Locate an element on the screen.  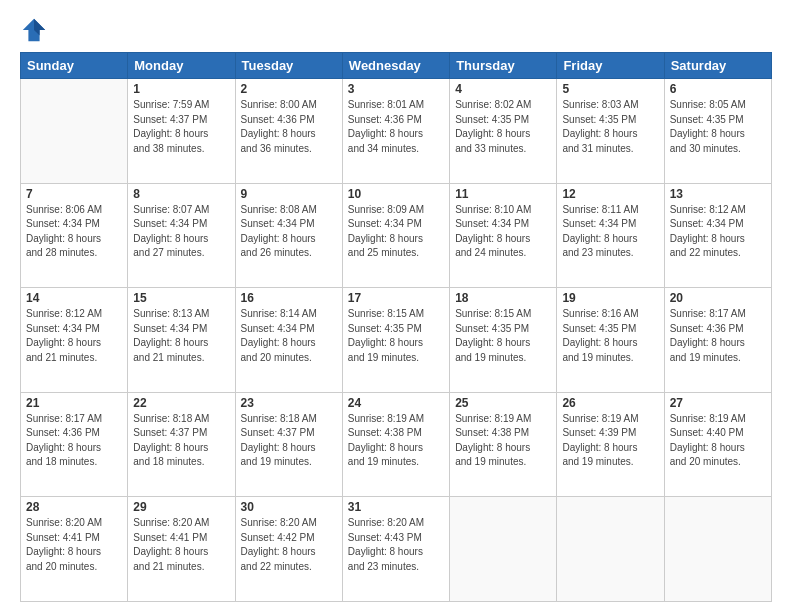
calendar-cell: 30Sunrise: 8:20 AM Sunset: 4:42 PM Dayli… is located at coordinates (288, 550).